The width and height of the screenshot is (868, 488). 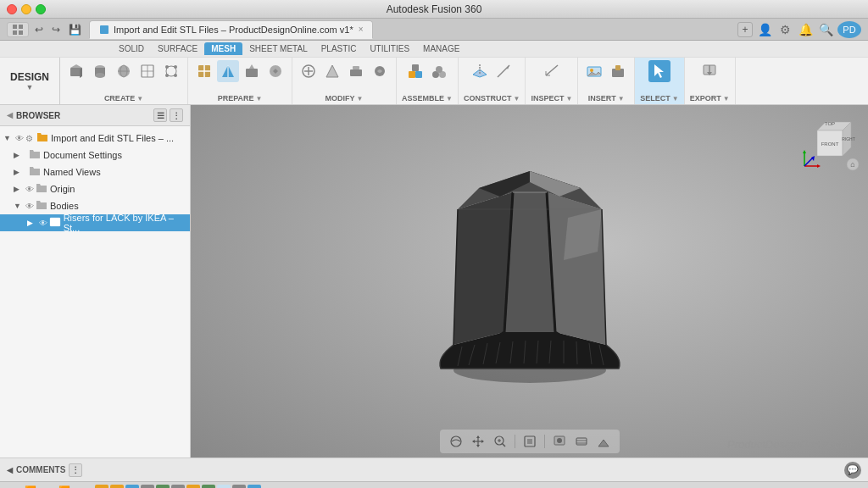 I want to click on eye-icon-origin: 👁, so click(x=30, y=190).